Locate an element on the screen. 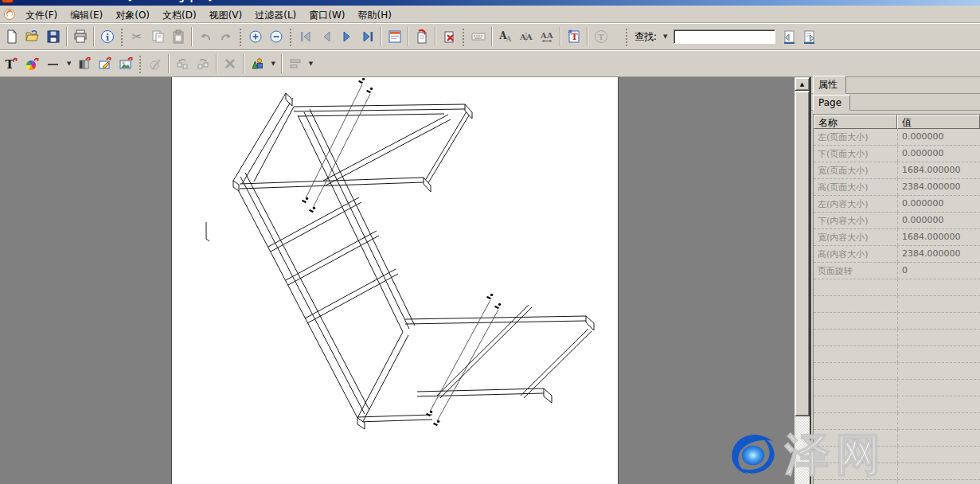 The height and width of the screenshot is (484, 980). menu-item-0: 文件(F) is located at coordinates (41, 15).